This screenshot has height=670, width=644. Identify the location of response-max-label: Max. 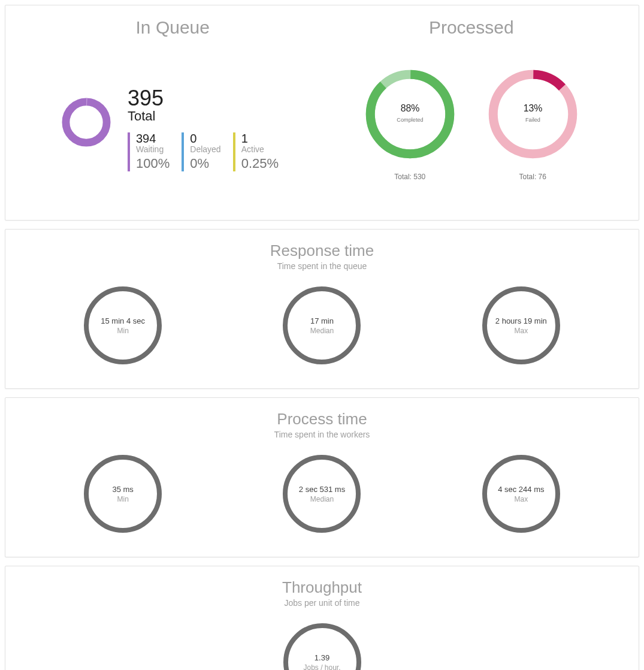
(521, 331).